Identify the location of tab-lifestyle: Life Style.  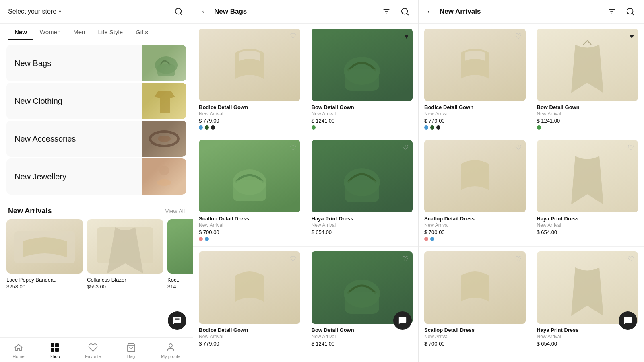
(110, 32).